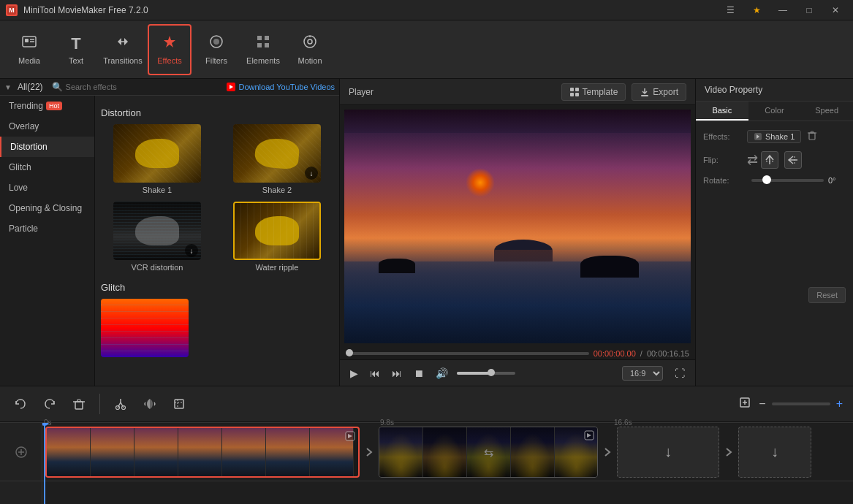 The height and width of the screenshot is (504, 853). What do you see at coordinates (447, 452) in the screenshot?
I see `video-track: ⇆ ↓ ↓` at bounding box center [447, 452].